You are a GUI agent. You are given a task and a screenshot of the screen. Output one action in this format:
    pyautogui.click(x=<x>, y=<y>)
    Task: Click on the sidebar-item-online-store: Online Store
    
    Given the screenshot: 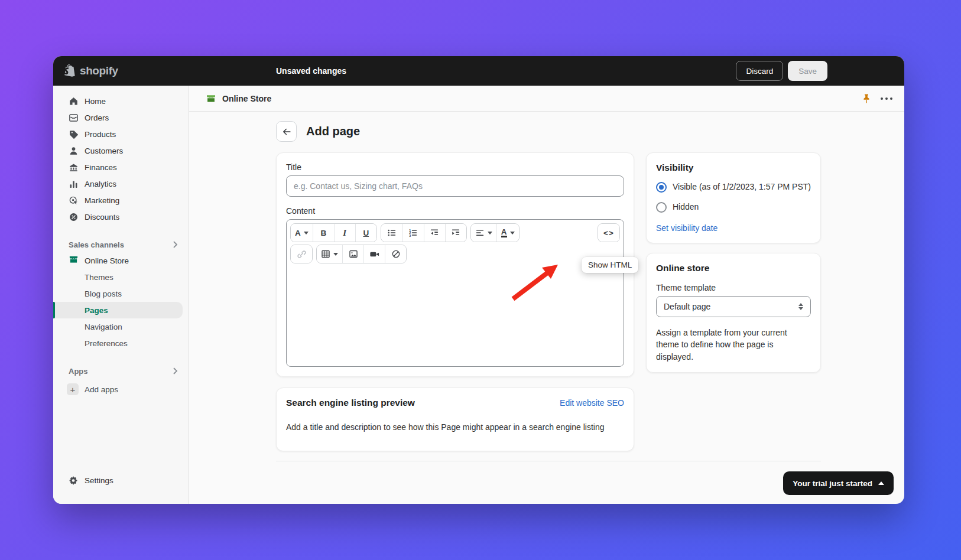 What is the action you would take?
    pyautogui.click(x=121, y=261)
    